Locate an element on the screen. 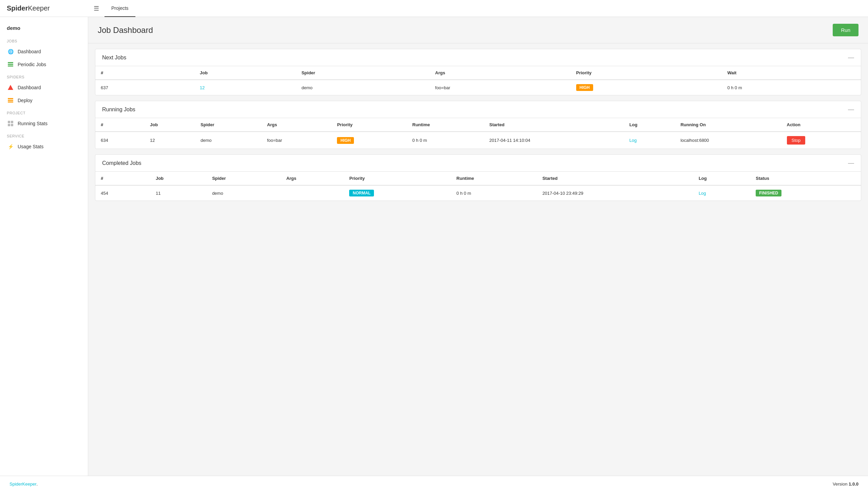 The height and width of the screenshot is (492, 868). completed-jobs-row: 454 11 demo NORMAL 0 h 0 m 2017-04-10 23… is located at coordinates (478, 193).